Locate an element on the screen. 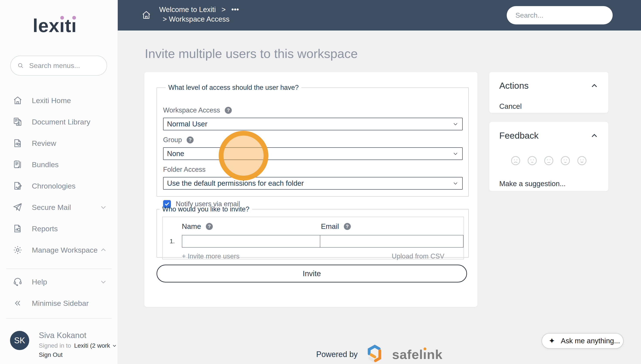 The width and height of the screenshot is (641, 364). sidebar-item-reports: Reports is located at coordinates (59, 228).